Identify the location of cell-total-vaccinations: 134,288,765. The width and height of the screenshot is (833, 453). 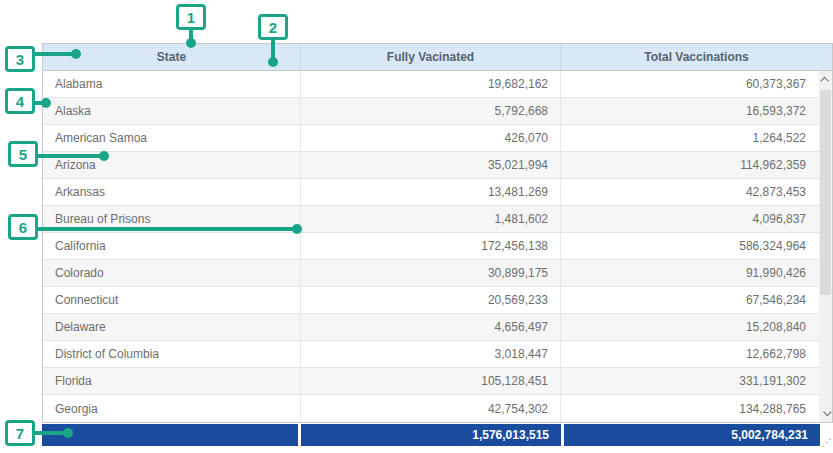
(696, 408).